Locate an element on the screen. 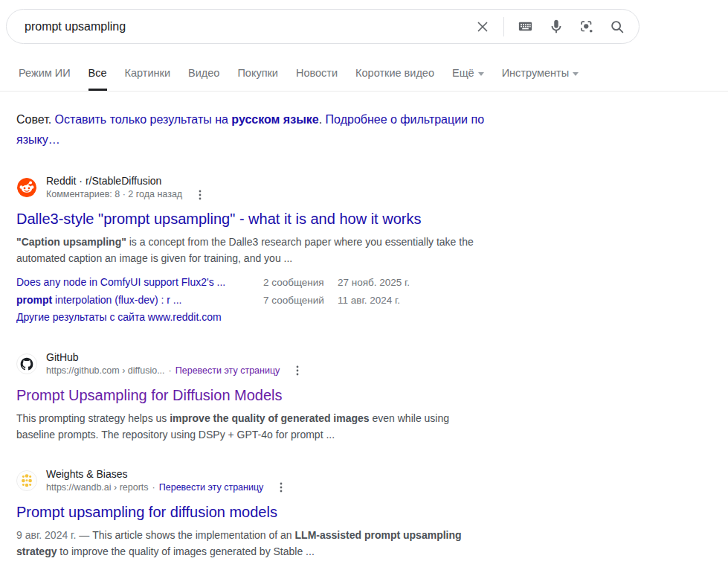 This screenshot has width=728, height=570. snippet-bold: "Caption upsampling" is located at coordinates (71, 242).